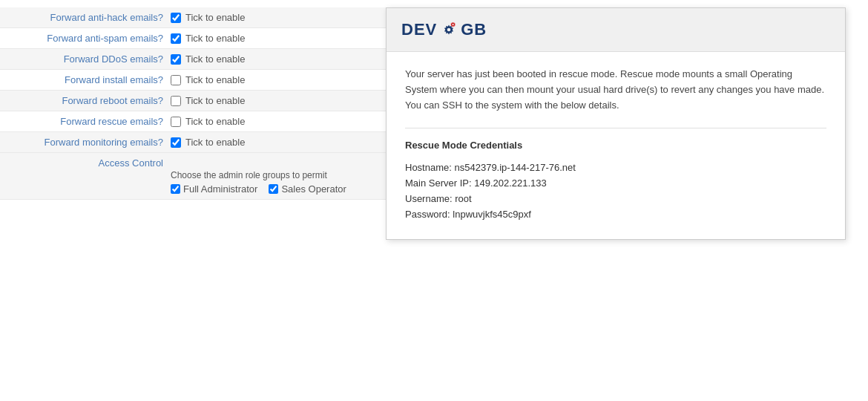 This screenshot has height=401, width=868. What do you see at coordinates (463, 199) in the screenshot?
I see `credential-value: root` at bounding box center [463, 199].